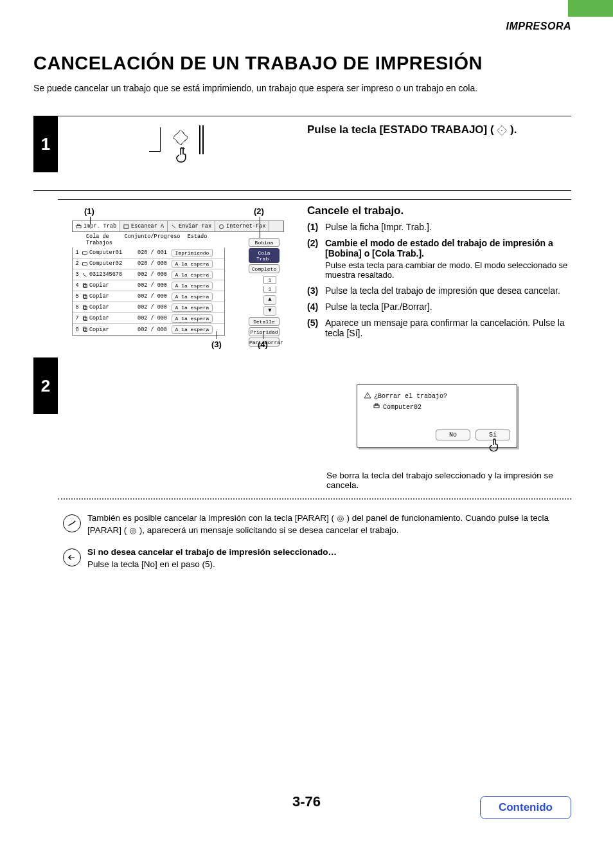 This screenshot has height=868, width=613. I want to click on col-queue: Cola de Trabajos, so click(98, 240).